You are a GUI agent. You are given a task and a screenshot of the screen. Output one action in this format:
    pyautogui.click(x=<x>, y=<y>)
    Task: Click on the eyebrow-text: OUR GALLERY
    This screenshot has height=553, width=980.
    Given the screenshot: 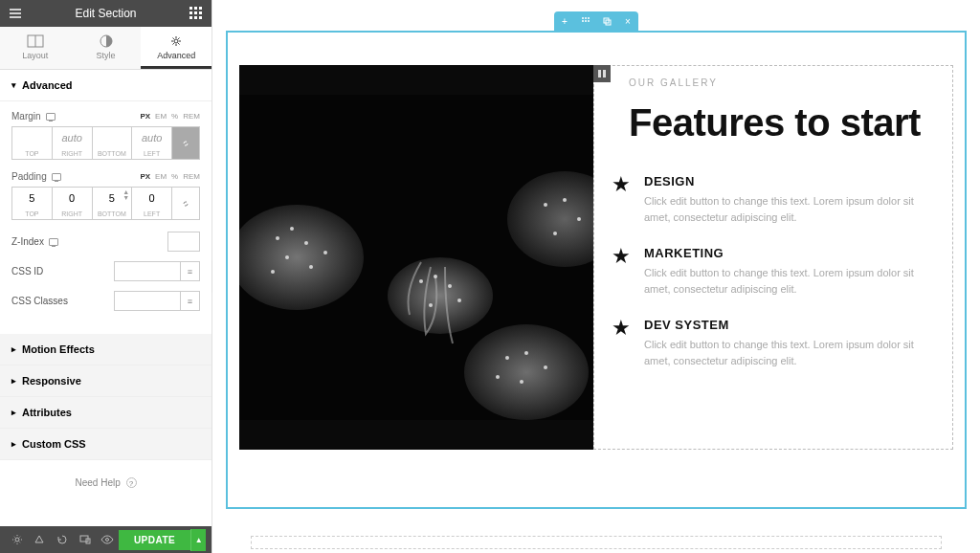 What is the action you would take?
    pyautogui.click(x=782, y=82)
    